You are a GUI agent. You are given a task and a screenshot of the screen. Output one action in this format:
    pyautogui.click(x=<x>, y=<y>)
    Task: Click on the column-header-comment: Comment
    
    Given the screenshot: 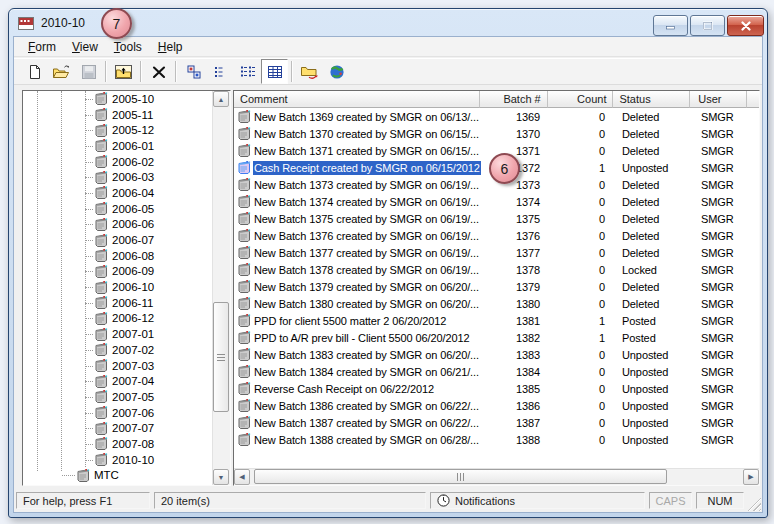 What is the action you would take?
    pyautogui.click(x=357, y=100)
    